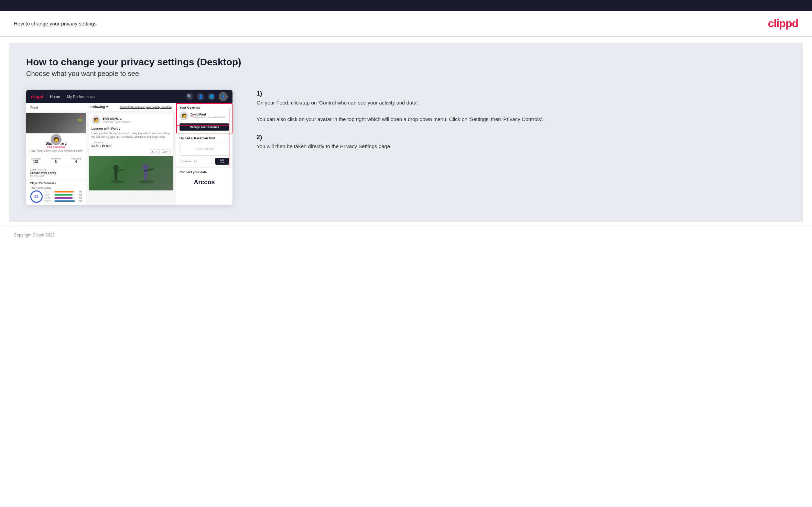 This screenshot has width=812, height=507. Describe the element at coordinates (406, 74) in the screenshot. I see `page-subheading: Choose what you want people to see` at that location.